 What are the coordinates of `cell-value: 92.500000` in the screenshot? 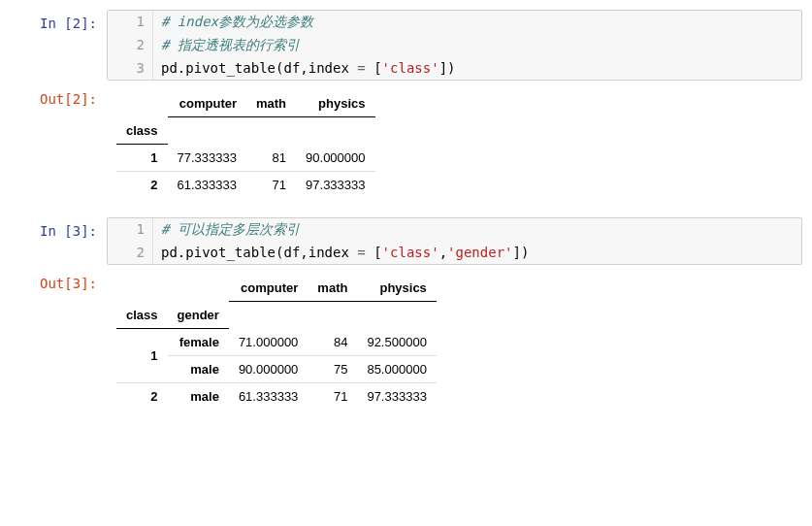 It's located at (396, 342).